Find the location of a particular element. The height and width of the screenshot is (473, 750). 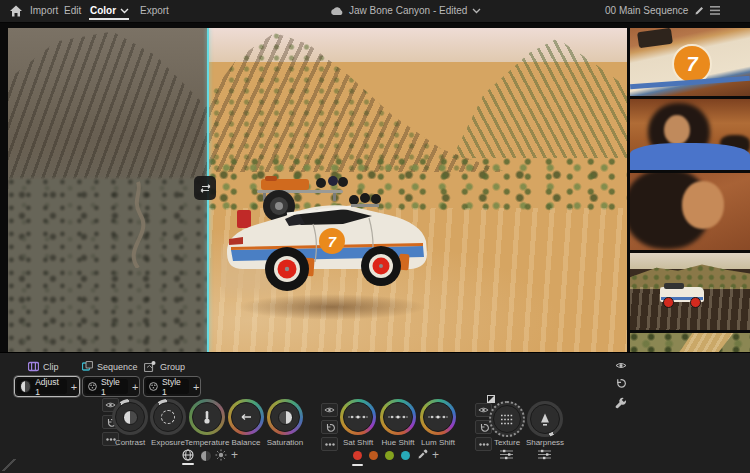

thumb1-car-number: 7 is located at coordinates (692, 64).